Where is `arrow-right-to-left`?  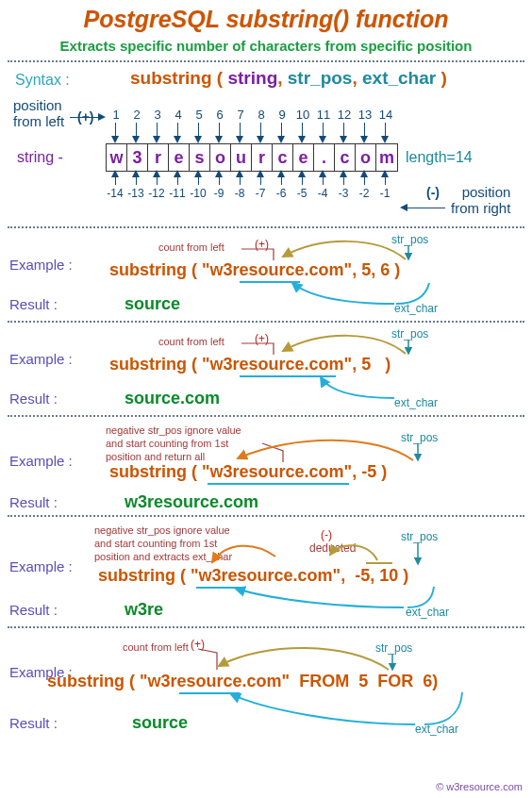 arrow-right-to-left is located at coordinates (425, 208).